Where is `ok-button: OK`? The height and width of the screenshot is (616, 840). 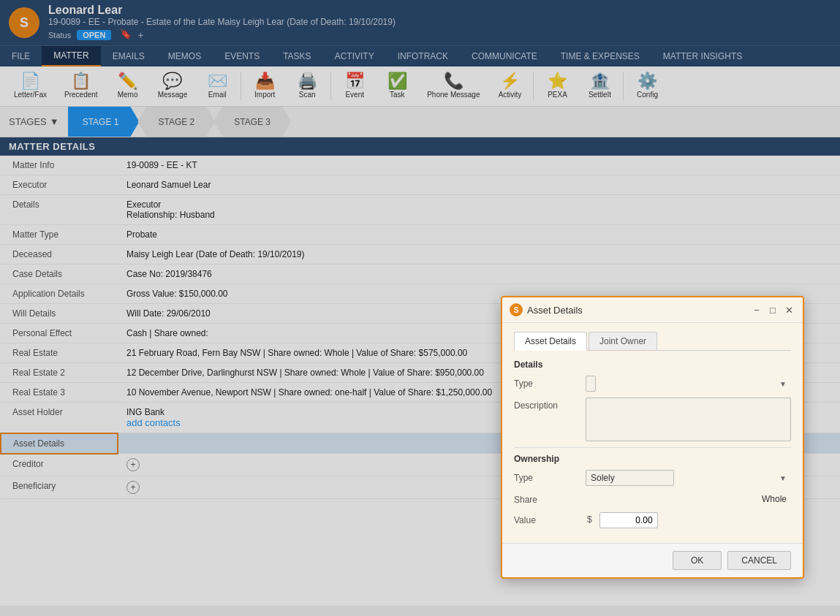
ok-button: OK is located at coordinates (697, 560).